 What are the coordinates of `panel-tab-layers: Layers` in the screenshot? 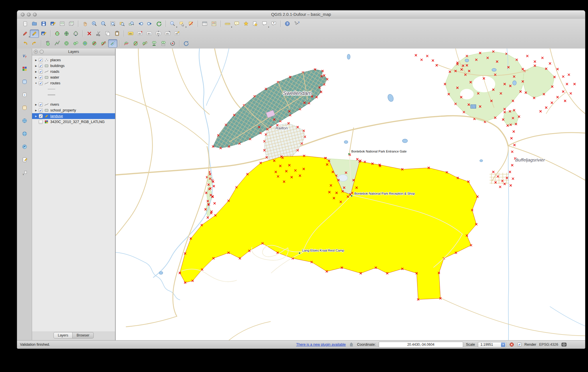 It's located at (63, 335).